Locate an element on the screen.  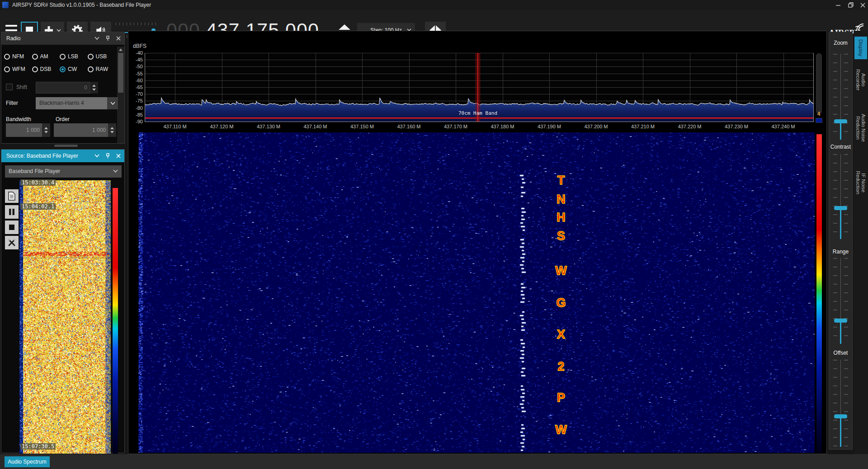
bandwidth-input: 1 000 is located at coordinates (24, 130).